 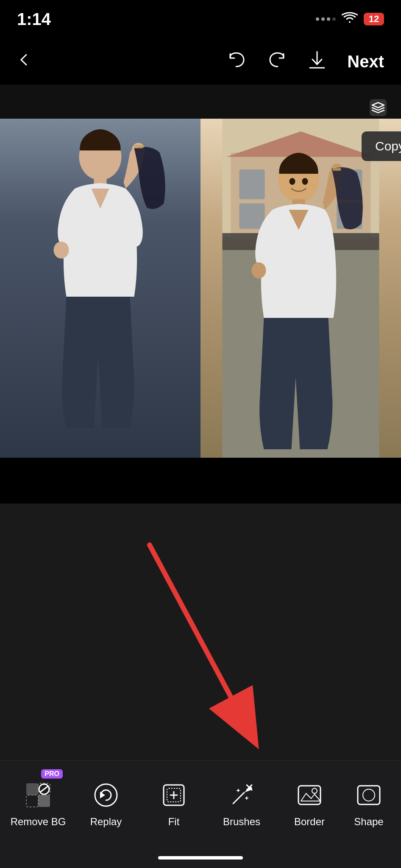 What do you see at coordinates (174, 795) in the screenshot?
I see `fit-icon` at bounding box center [174, 795].